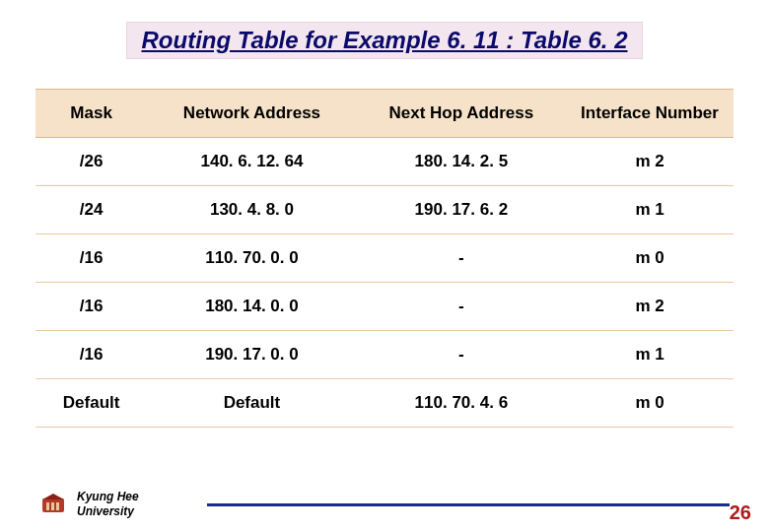 This screenshot has width=769, height=532. I want to click on university-crest-icon, so click(53, 504).